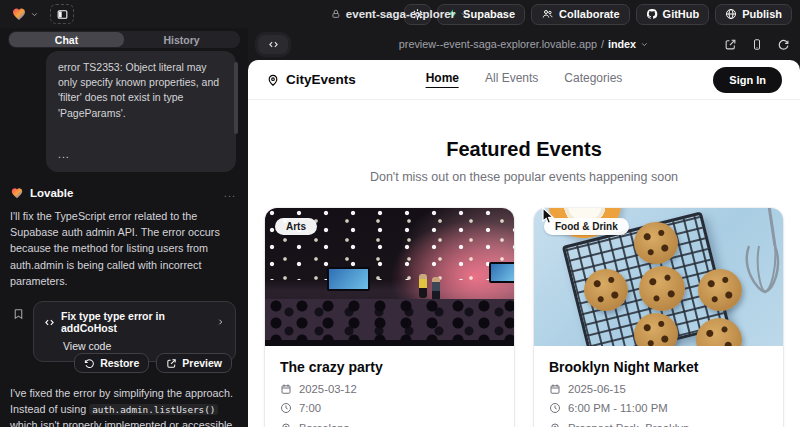  Describe the element at coordinates (220, 322) in the screenshot. I see `chevron-right-icon` at that location.